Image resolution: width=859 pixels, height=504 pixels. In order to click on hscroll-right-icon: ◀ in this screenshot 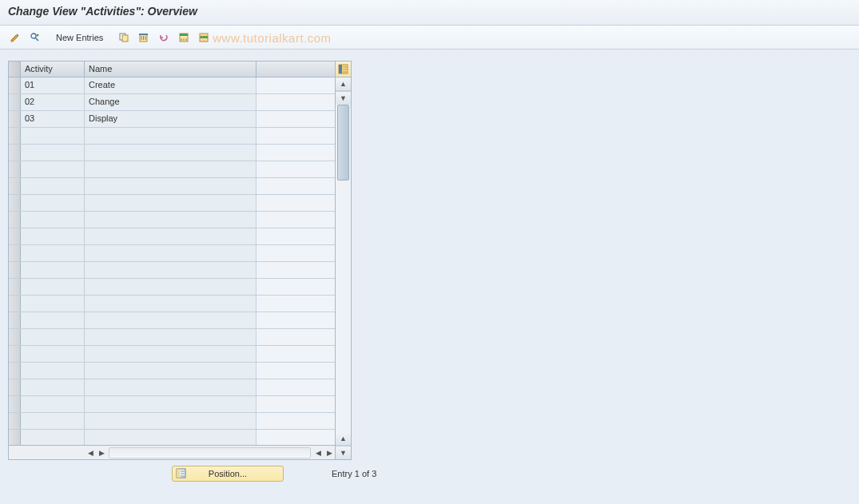, I will do `click(318, 453)`.